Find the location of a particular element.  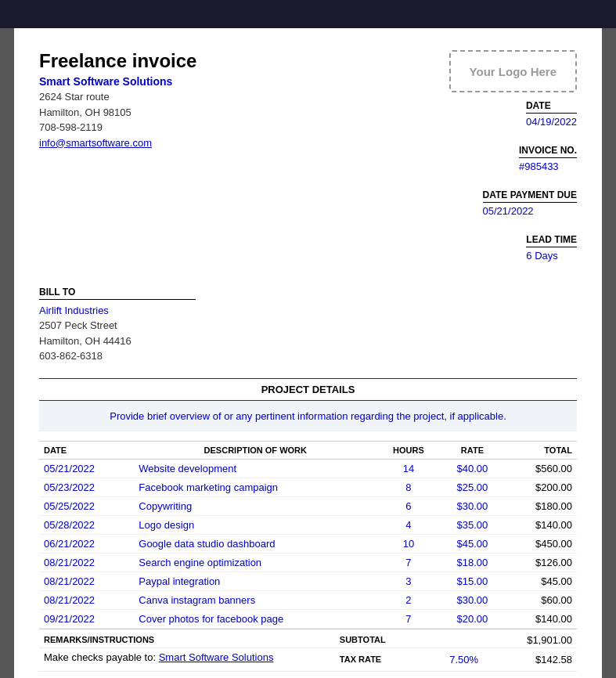

total-label: TOTAL is located at coordinates (384, 675).